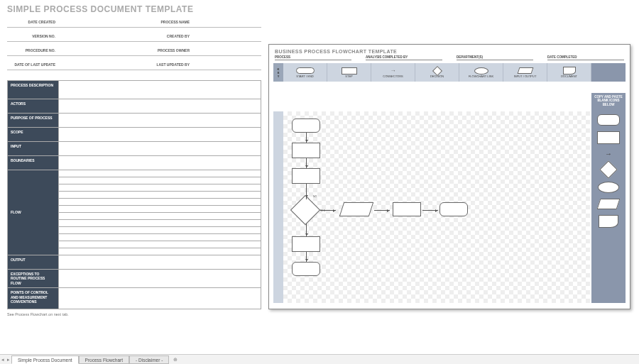  I want to click on row-label-actors: ACTORS, so click(33, 106).